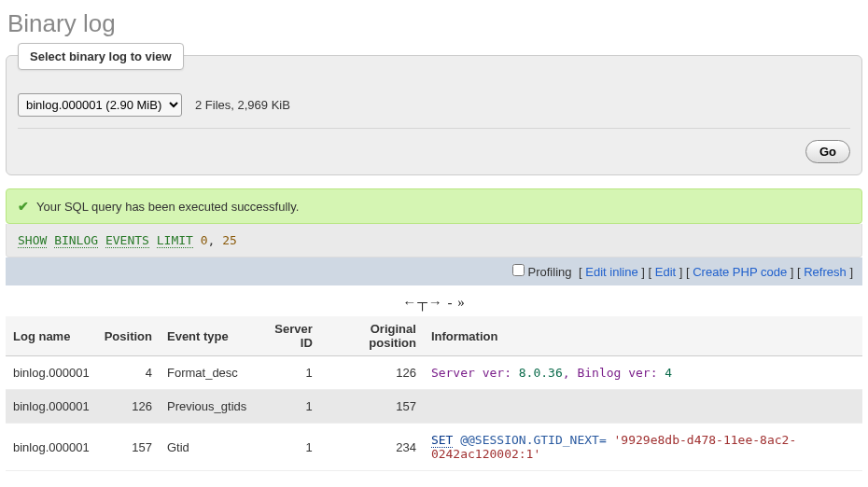  Describe the element at coordinates (434, 407) in the screenshot. I see `table-row: binlog.000001126Previous_gtids1157` at that location.